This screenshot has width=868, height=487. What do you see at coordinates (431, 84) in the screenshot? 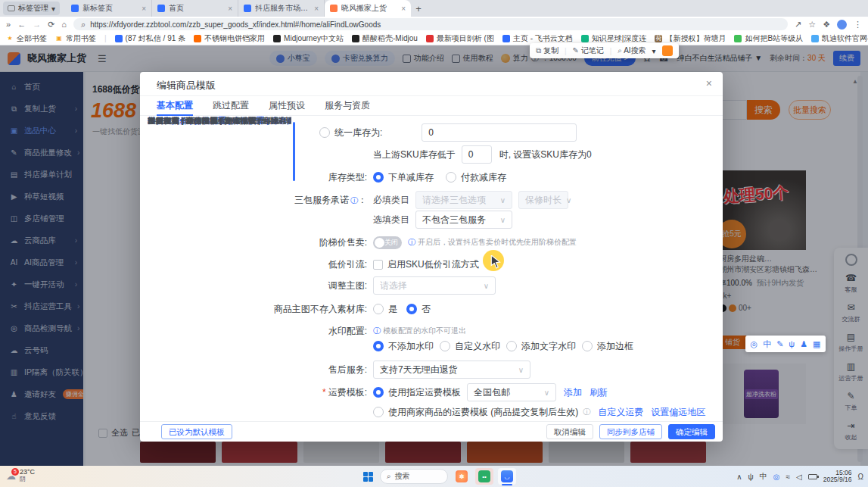
I see `modal-header: 编辑商品模版 ×` at bounding box center [431, 84].